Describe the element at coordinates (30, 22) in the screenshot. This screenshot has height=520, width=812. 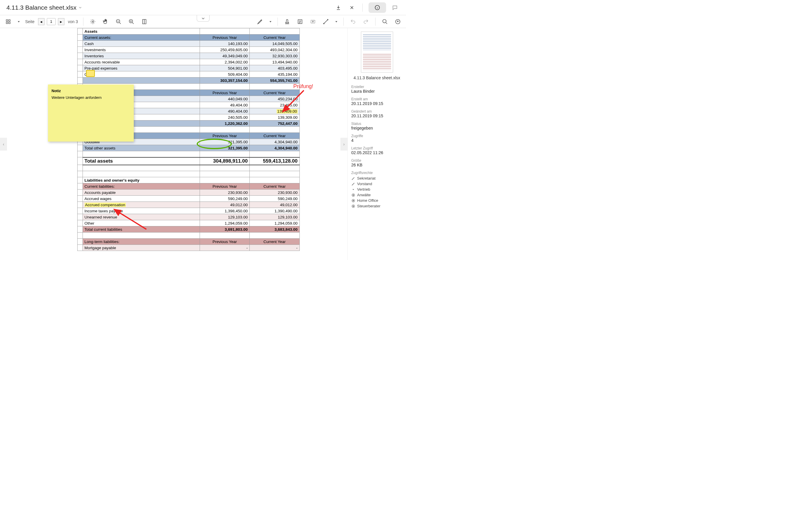
I see `page-label: Seite` at that location.